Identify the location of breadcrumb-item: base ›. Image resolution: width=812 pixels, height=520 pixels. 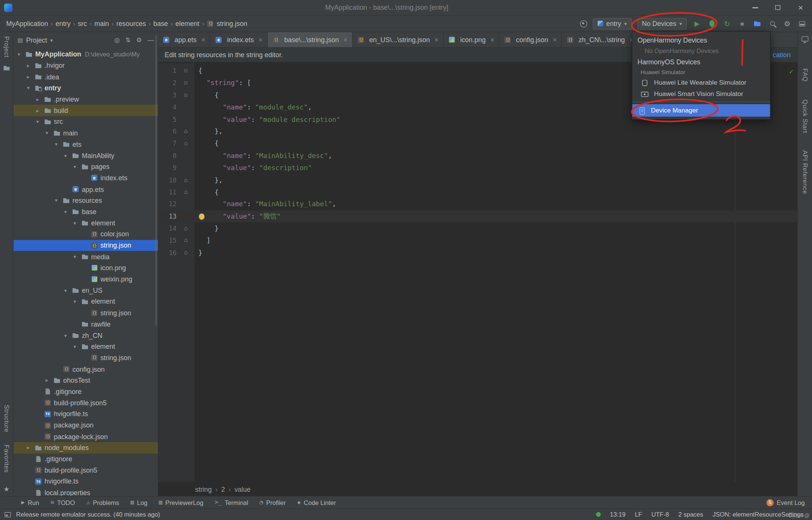
(165, 23).